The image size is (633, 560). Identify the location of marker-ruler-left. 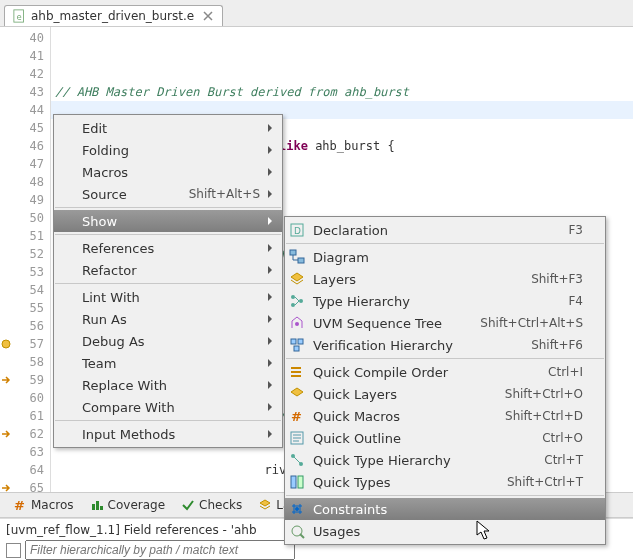
(6, 260).